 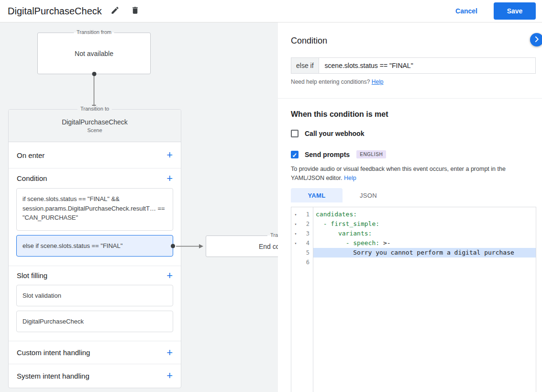 What do you see at coordinates (306, 262) in the screenshot?
I see `line-number: 6` at bounding box center [306, 262].